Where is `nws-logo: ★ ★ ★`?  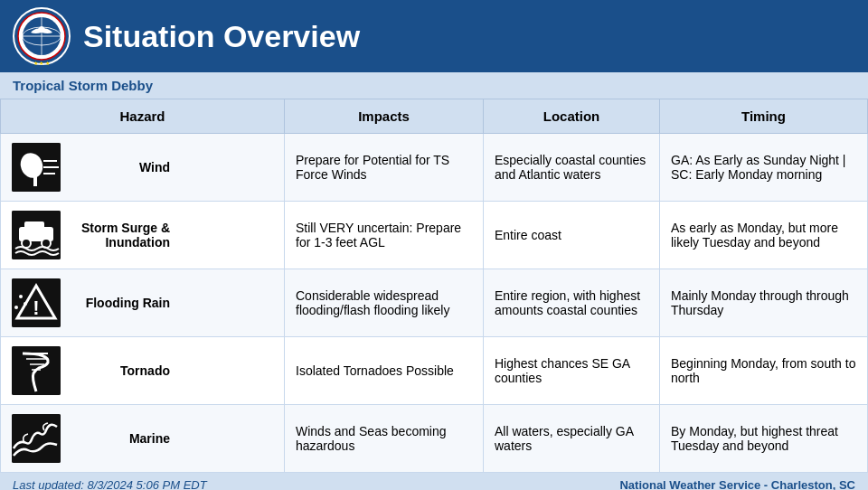
nws-logo: ★ ★ ★ is located at coordinates (42, 36).